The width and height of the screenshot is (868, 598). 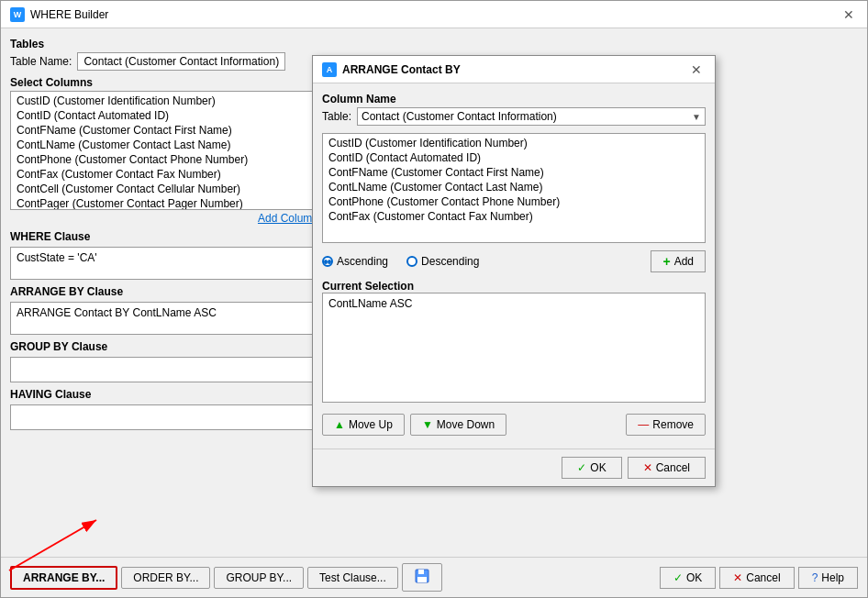 I want to click on dialog-column-item: ContFax (Customer Contact Fax Number), so click(x=514, y=216).